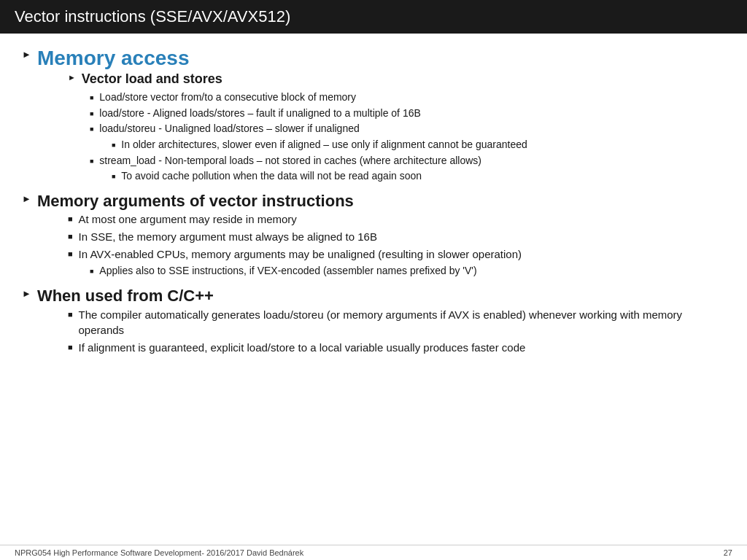  Describe the element at coordinates (196, 201) in the screenshot. I see `memory-args-title: Memory arguments of vector instructions` at that location.